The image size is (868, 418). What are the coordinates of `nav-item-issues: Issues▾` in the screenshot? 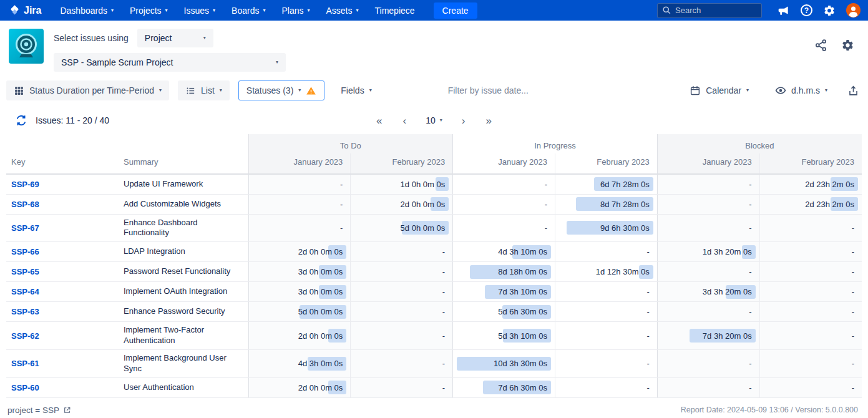 It's located at (200, 11).